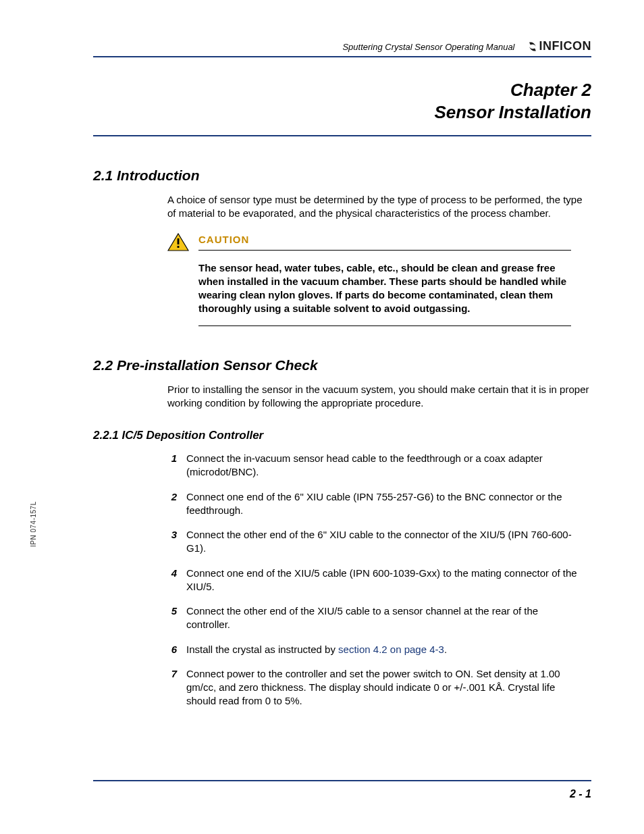 Image resolution: width=644 pixels, height=834 pixels. Describe the element at coordinates (560, 46) in the screenshot. I see `brand-logo: INFICON` at that location.